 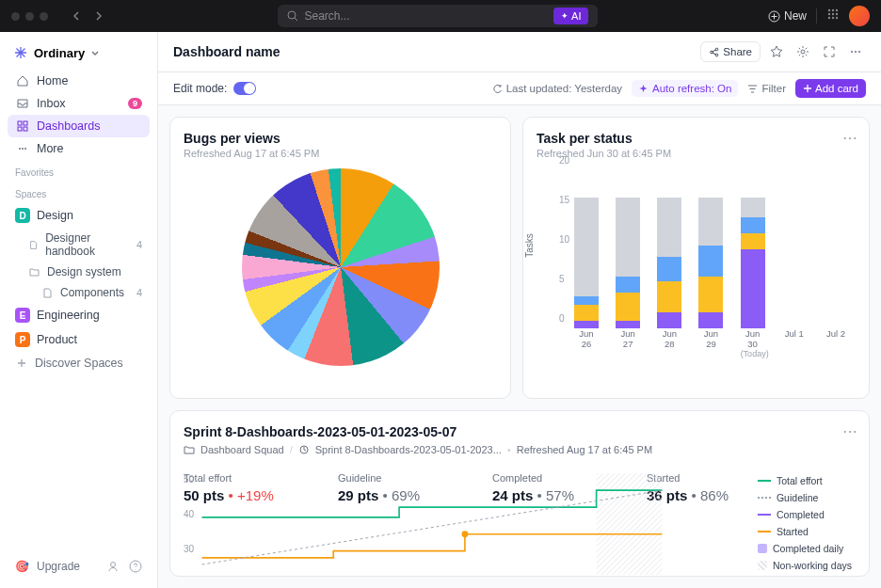 I want to click on spaces-label: Spaces, so click(x=79, y=192).